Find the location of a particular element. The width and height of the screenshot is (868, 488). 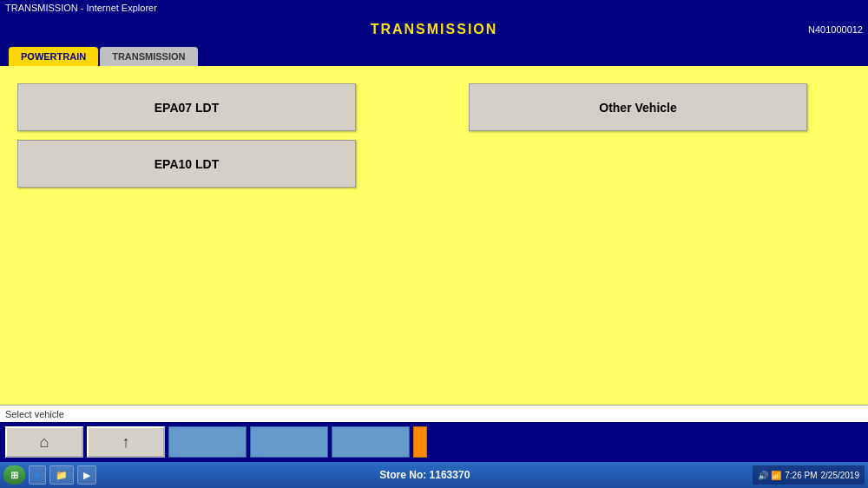

clock-time: 7:26 PM is located at coordinates (800, 476).